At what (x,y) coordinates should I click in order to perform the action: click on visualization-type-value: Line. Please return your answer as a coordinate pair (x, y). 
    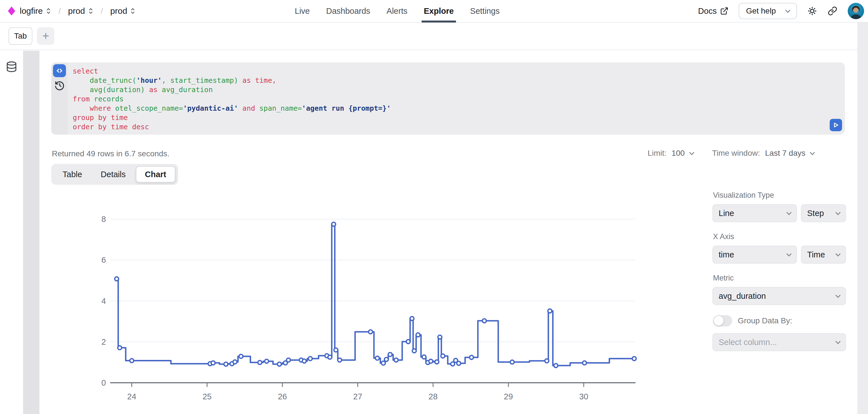
    Looking at the image, I should click on (726, 214).